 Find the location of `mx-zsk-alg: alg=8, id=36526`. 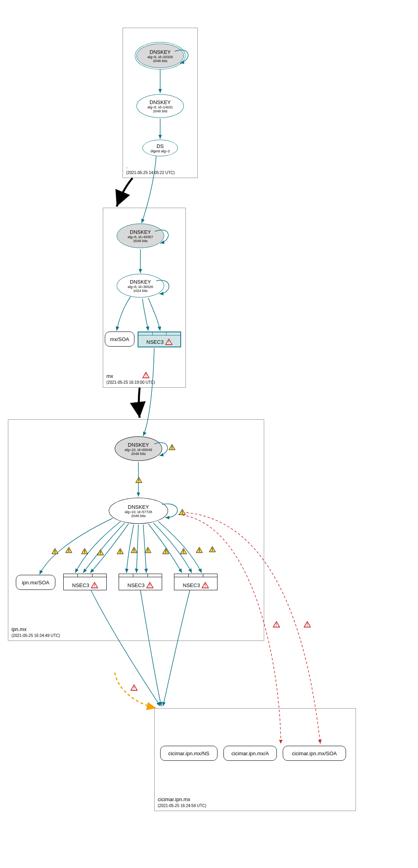

mx-zsk-alg: alg=8, id=36526 is located at coordinates (141, 287).